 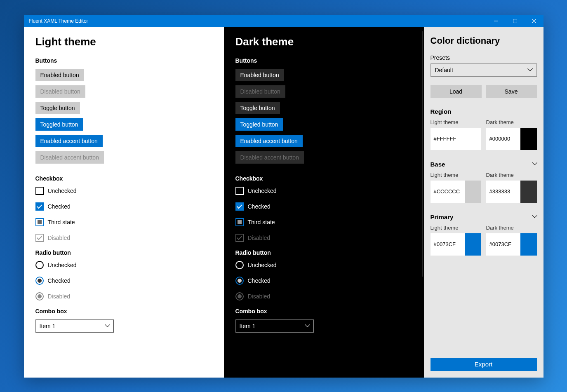 What do you see at coordinates (423, 154) in the screenshot?
I see `scrollbar` at bounding box center [423, 154].